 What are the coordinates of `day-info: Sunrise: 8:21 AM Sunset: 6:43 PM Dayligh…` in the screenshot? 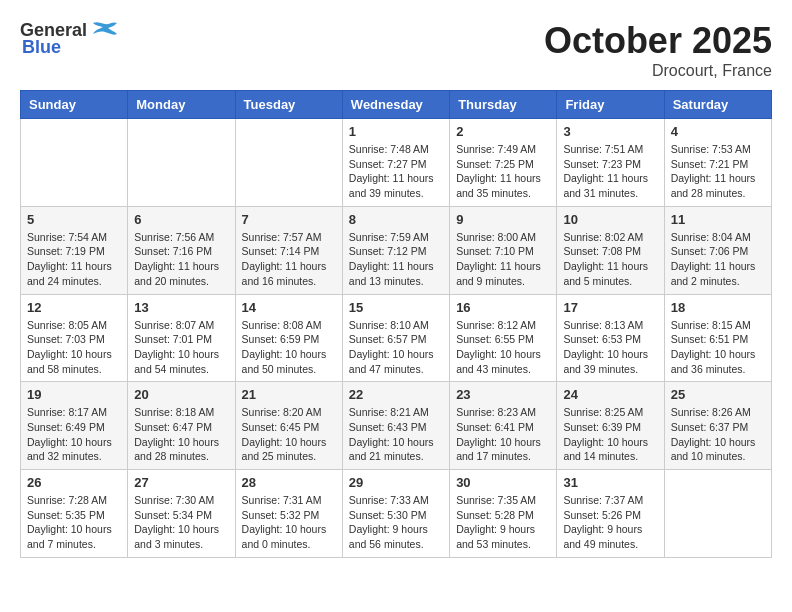 It's located at (396, 434).